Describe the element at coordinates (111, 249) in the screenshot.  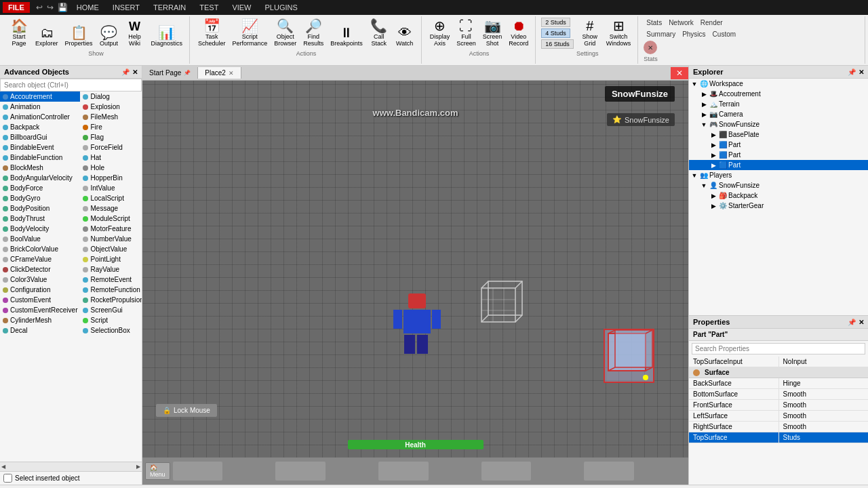
I see `object-item-objectvalue: ObjectValue` at that location.